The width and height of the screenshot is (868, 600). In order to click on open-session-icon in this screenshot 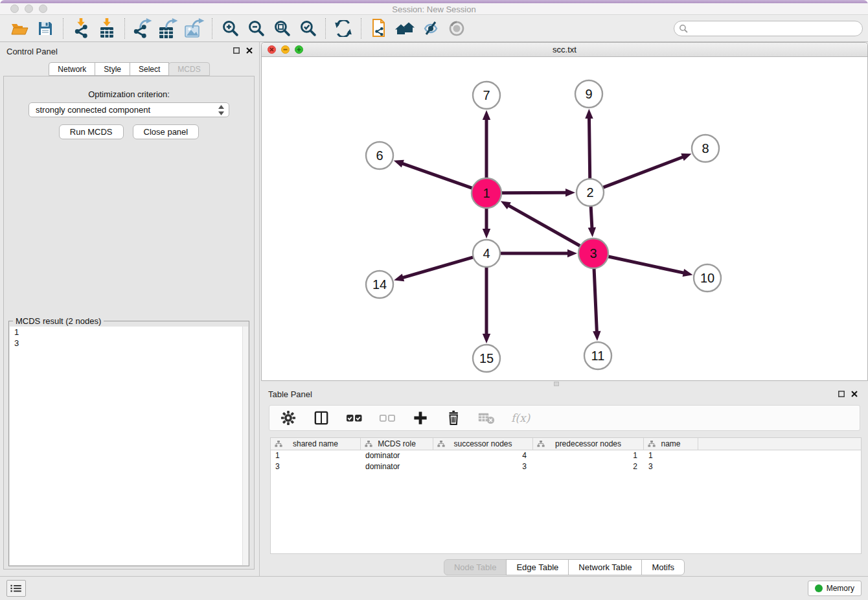, I will do `click(19, 29)`.